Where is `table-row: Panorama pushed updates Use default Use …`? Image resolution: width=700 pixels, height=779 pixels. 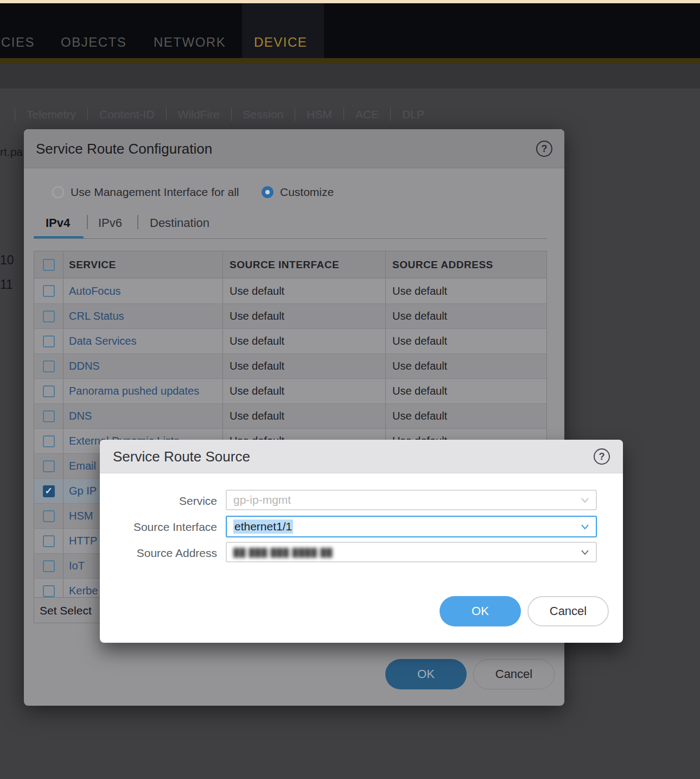 table-row: Panorama pushed updates Use default Use … is located at coordinates (290, 391).